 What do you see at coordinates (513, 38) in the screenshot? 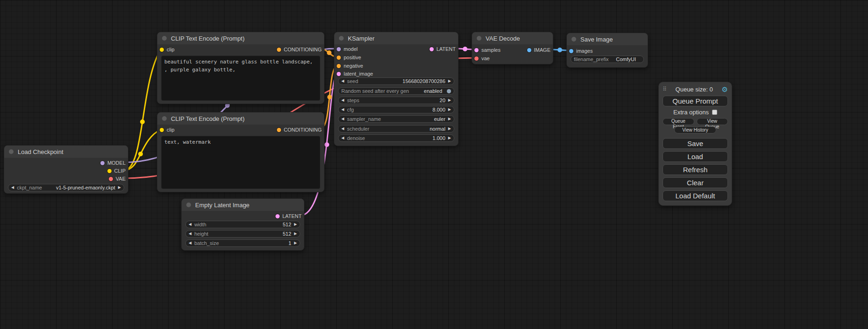
I see `node-header: VAE Decode` at bounding box center [513, 38].